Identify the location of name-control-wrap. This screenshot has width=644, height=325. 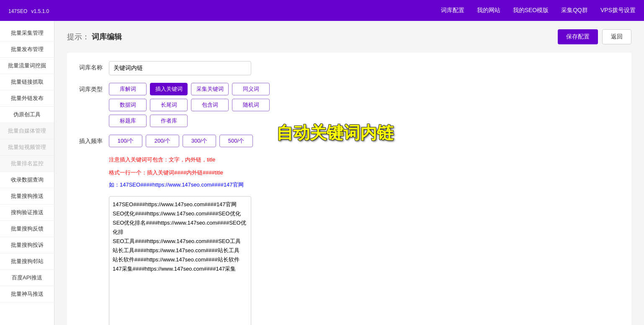
(366, 68).